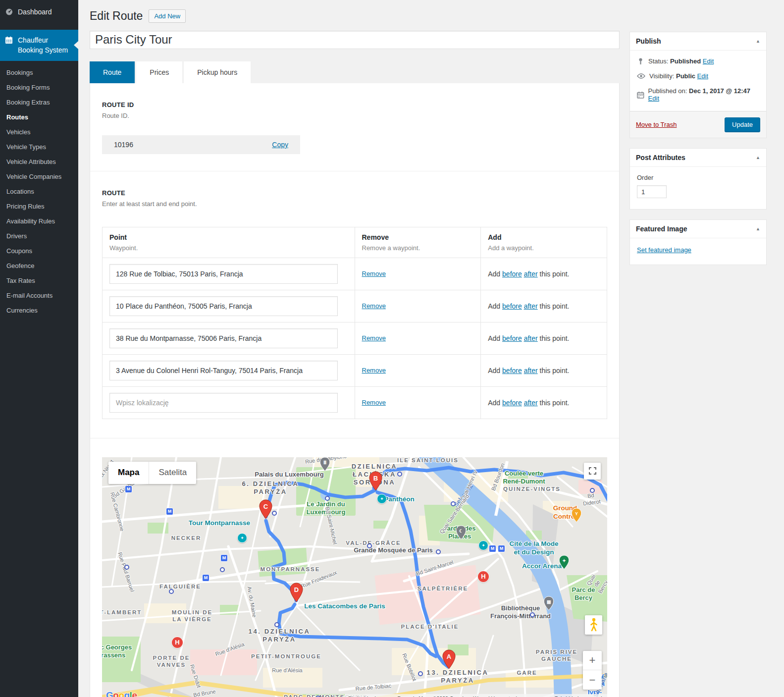 The height and width of the screenshot is (697, 784). Describe the element at coordinates (374, 273) in the screenshot. I see `remove-waypoint-link-1: Remove` at that location.